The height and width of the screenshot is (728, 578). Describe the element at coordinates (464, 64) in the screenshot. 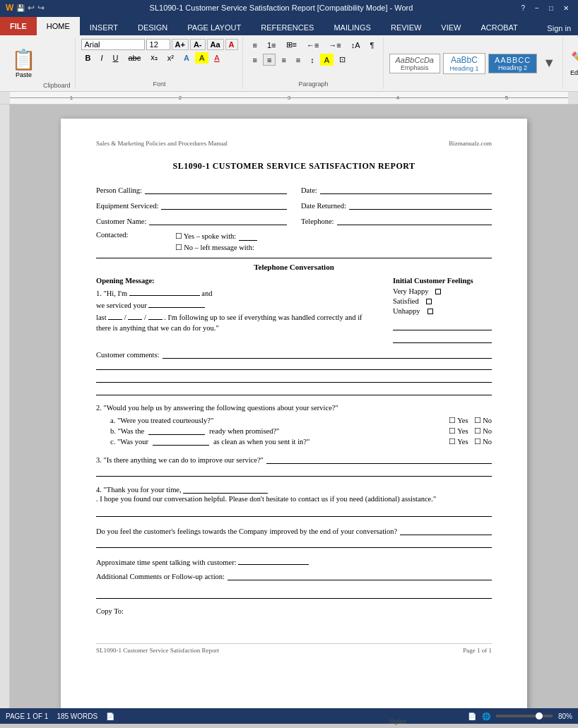

I see `style-heading1: AaBbC Heading 1` at that location.